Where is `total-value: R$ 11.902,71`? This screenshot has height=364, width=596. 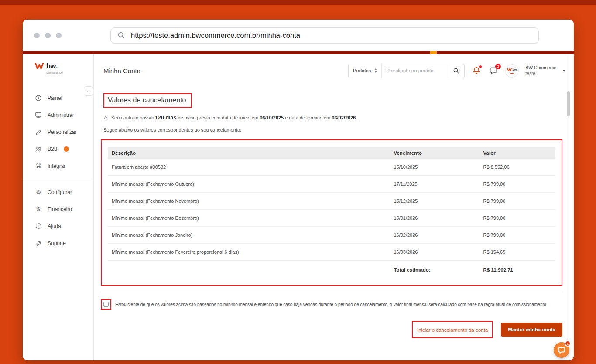
total-value: R$ 11.902,71 is located at coordinates (517, 269).